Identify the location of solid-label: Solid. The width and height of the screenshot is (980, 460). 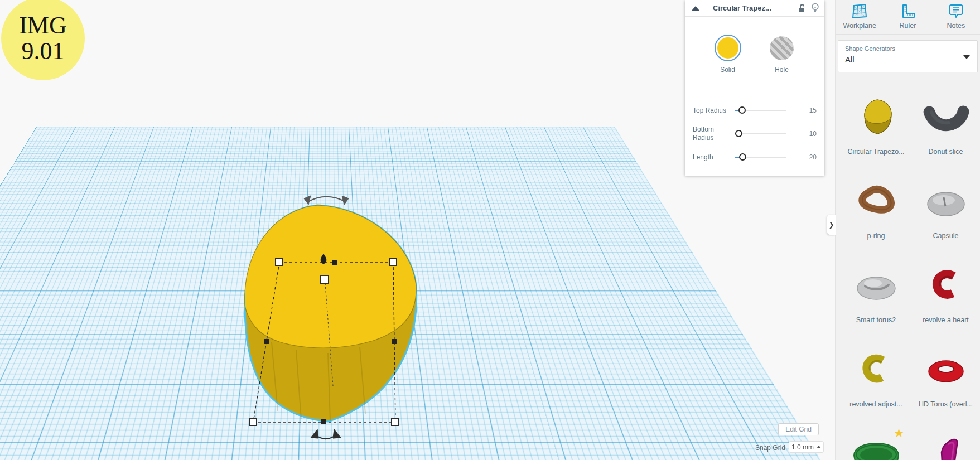
(727, 70).